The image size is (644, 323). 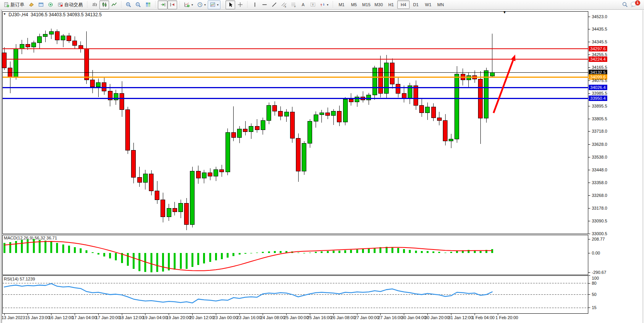 What do you see at coordinates (507, 318) in the screenshot?
I see `time-tick-label: 1 Feb 20:00` at bounding box center [507, 318].